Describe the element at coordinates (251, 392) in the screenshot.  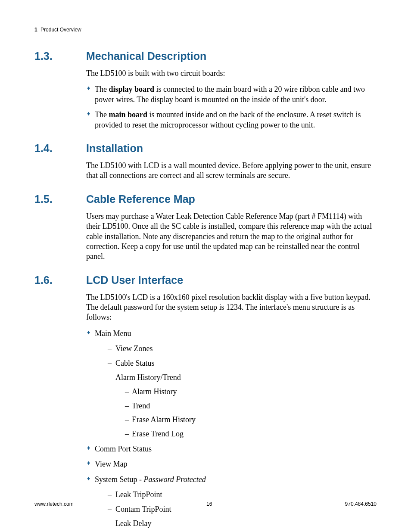
I see `list-item: Alarm History` at that location.